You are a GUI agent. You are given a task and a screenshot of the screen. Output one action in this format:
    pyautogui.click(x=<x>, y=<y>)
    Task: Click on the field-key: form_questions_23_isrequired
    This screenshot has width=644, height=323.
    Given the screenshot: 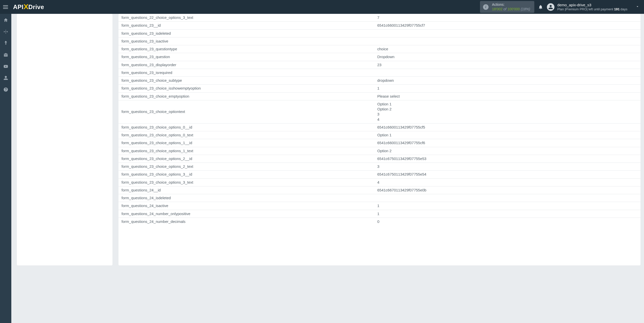 What is the action you would take?
    pyautogui.click(x=247, y=72)
    